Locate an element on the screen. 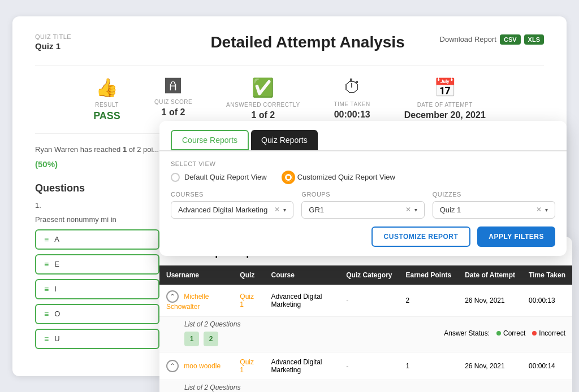 Image resolution: width=579 pixels, height=392 pixels. stat-score-value: 1 of 2 is located at coordinates (173, 112).